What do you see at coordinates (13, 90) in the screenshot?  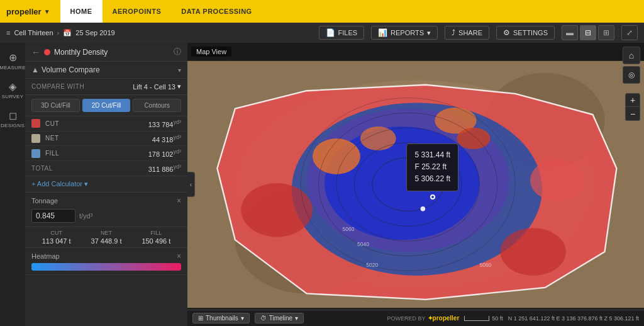 I see `sidebar-item-survey: ◈ SURVEY` at bounding box center [13, 90].